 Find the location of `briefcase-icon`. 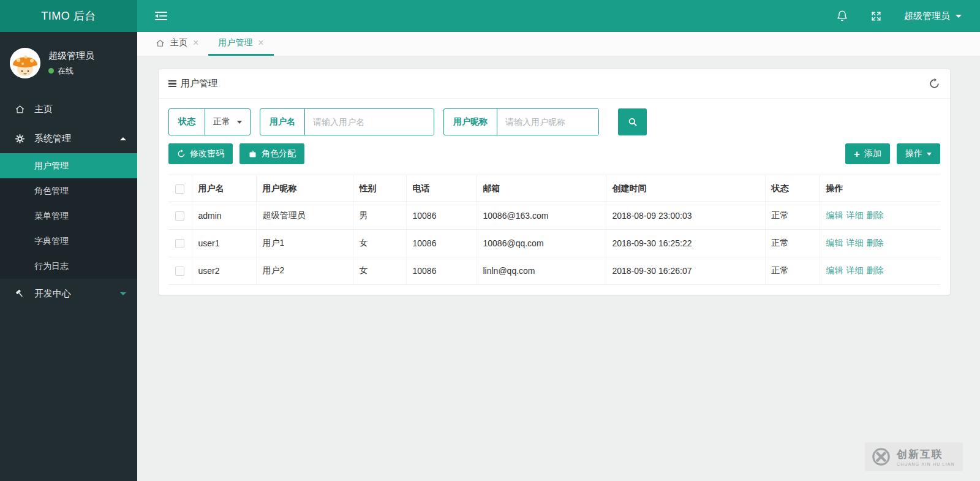

briefcase-icon is located at coordinates (252, 154).